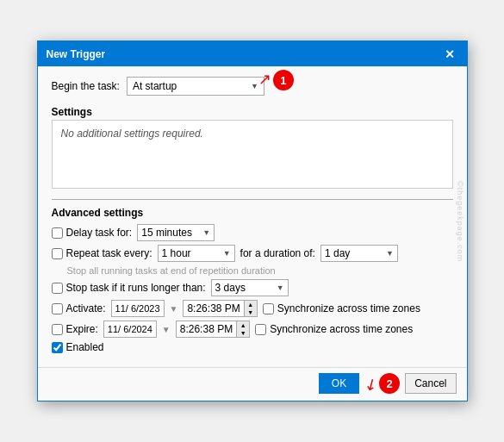 The image size is (504, 442). Describe the element at coordinates (227, 253) in the screenshot. I see `repeat-dropdown-arrow: ▼` at that location.